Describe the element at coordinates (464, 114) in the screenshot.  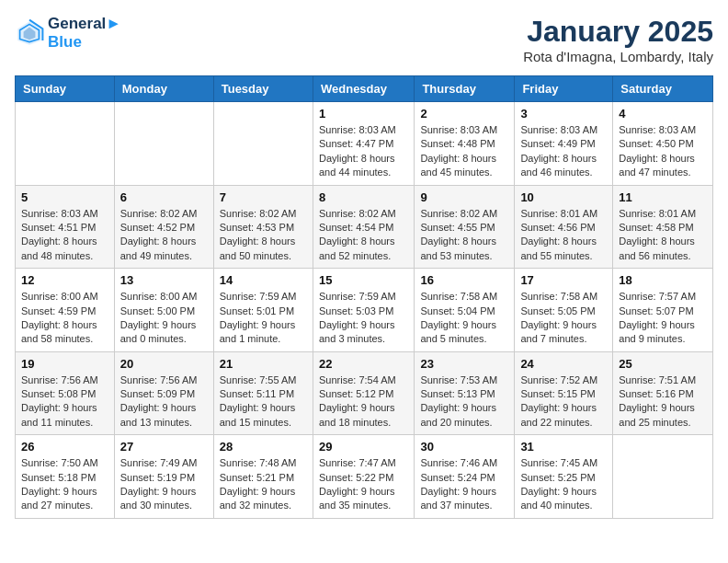
I see `day-number: 2` at that location.